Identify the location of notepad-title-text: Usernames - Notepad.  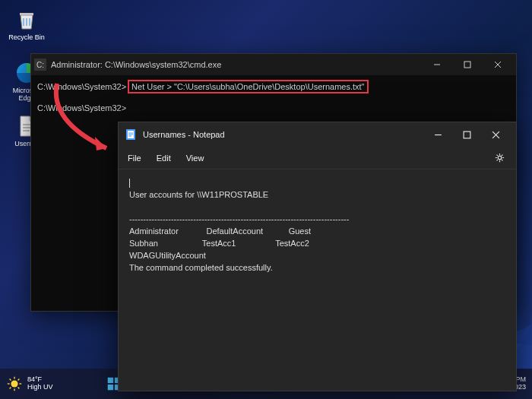
(184, 135).